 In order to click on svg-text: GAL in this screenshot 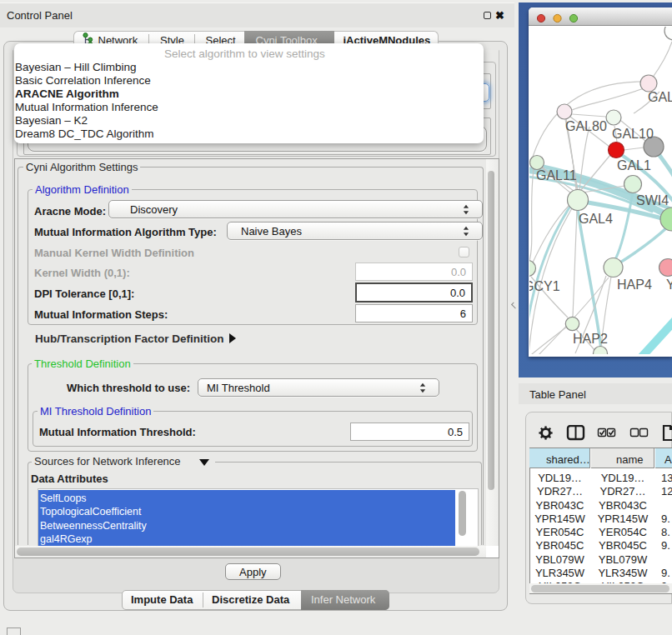, I will do `click(660, 97)`.